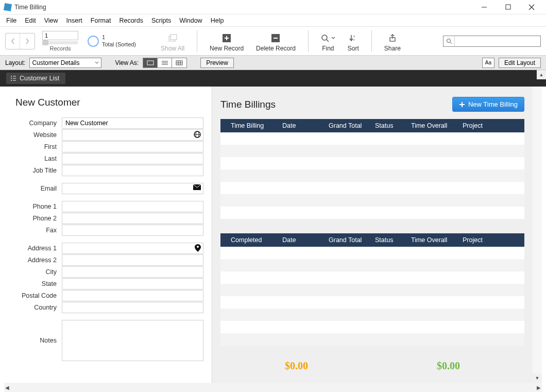 The width and height of the screenshot is (546, 392). Describe the element at coordinates (161, 21) in the screenshot. I see `menu-scripts: Scripts` at that location.